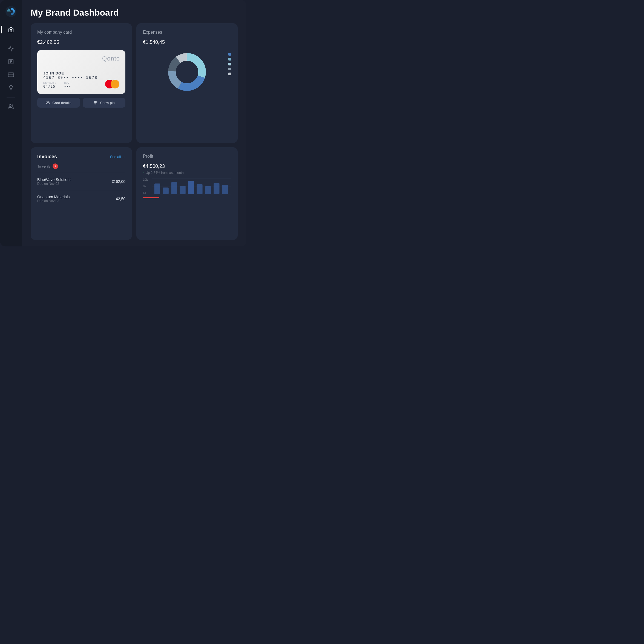 The height and width of the screenshot is (644, 644). Describe the element at coordinates (81, 181) in the screenshot. I see `invoice-row-1: BlueWave Solutions Due on Nov 02 €162,00` at that location.